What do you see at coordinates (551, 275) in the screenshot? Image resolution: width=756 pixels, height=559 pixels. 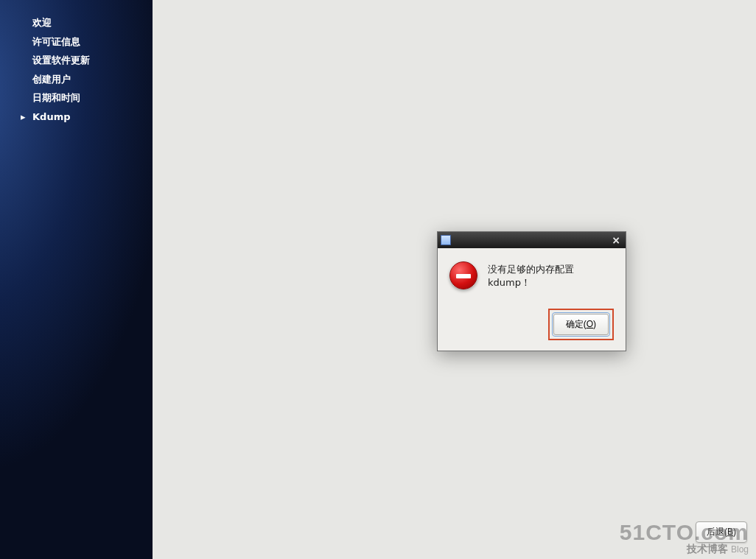 I see `dialog-message: 没有足够的内存配置 kdump！` at bounding box center [551, 275].